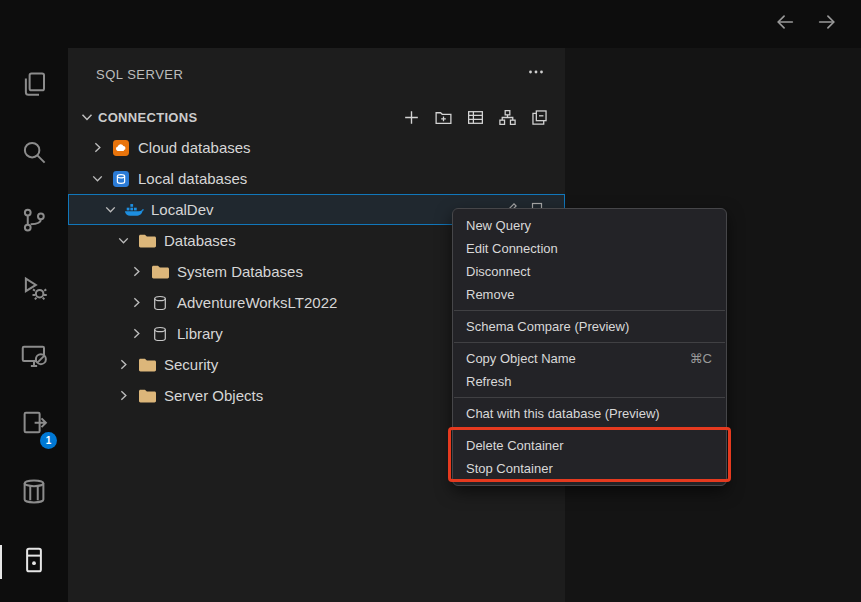 The image size is (861, 602). Describe the element at coordinates (510, 468) in the screenshot. I see `menu-item-label: Stop Container` at that location.